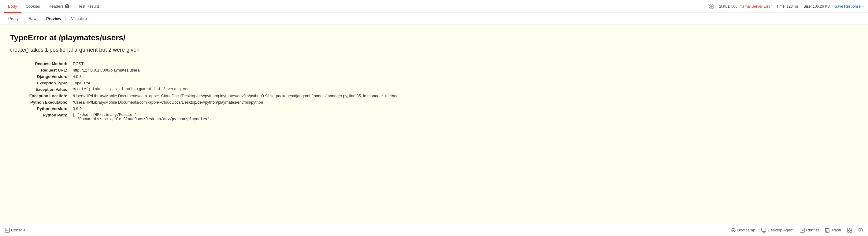 The width and height of the screenshot is (868, 236). What do you see at coordinates (465, 117) in the screenshot?
I see `field-value: [ '/Users/HP/Library/Mobile ' 'Documents…` at bounding box center [465, 117].